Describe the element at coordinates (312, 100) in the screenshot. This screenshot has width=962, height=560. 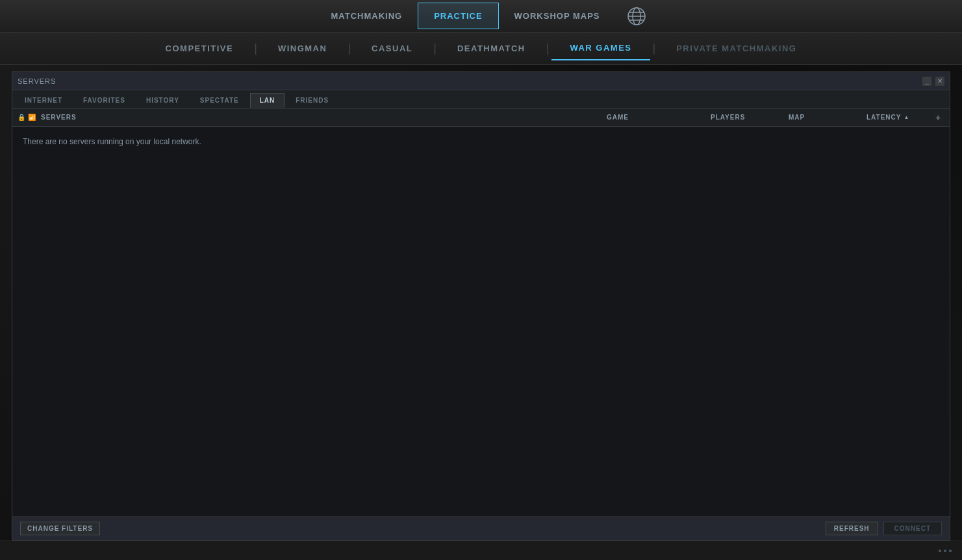
I see `tab-friends: FRIENDS` at that location.